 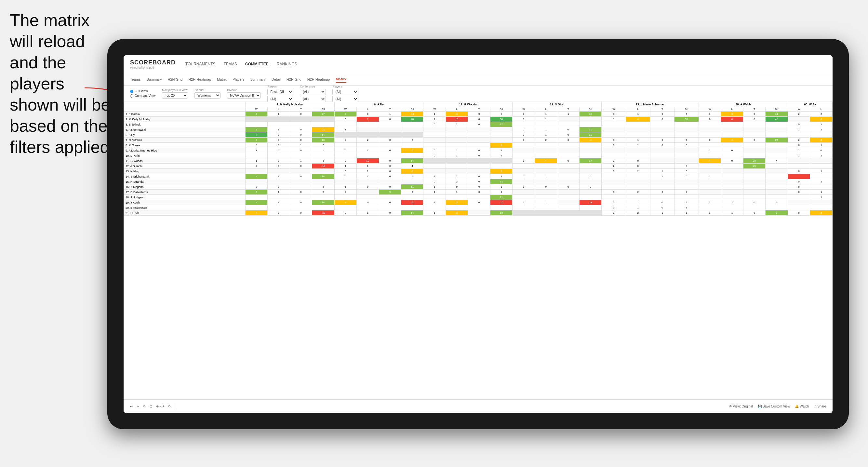 I want to click on watch-button: 🔔 Watch, so click(x=802, y=406).